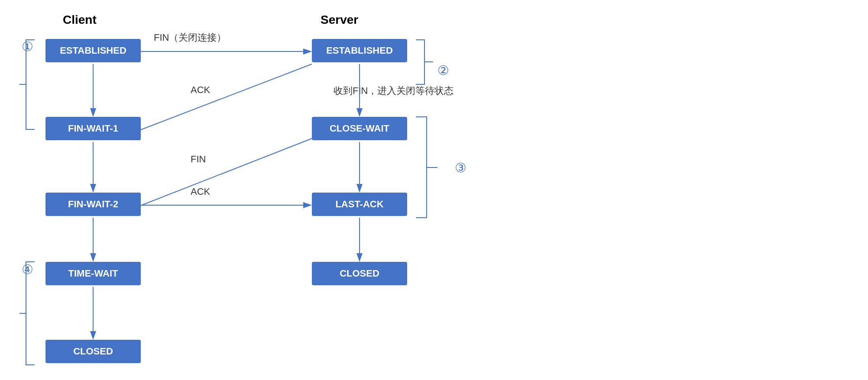  Describe the element at coordinates (190, 38) in the screenshot. I see `fin-close-label: FIN（关闭连接）` at that location.